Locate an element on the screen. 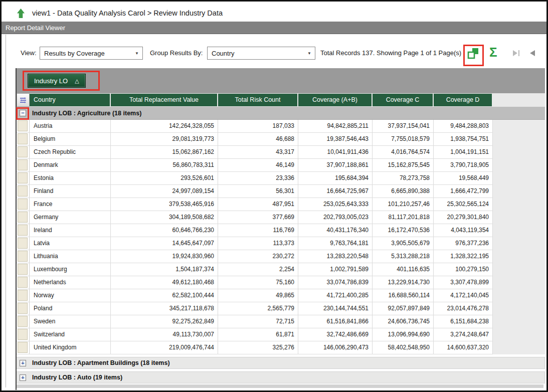 The image size is (548, 392). customize-columns-icon is located at coordinates (23, 100).